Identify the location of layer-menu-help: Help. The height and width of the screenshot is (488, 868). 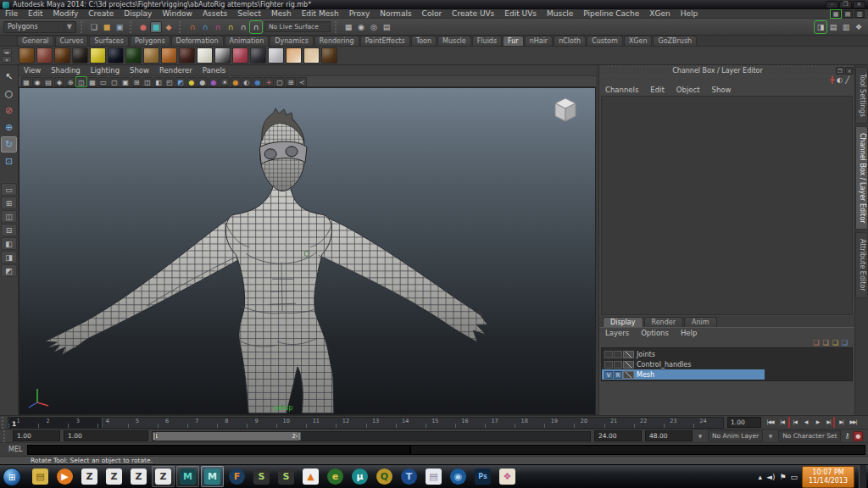
(688, 333).